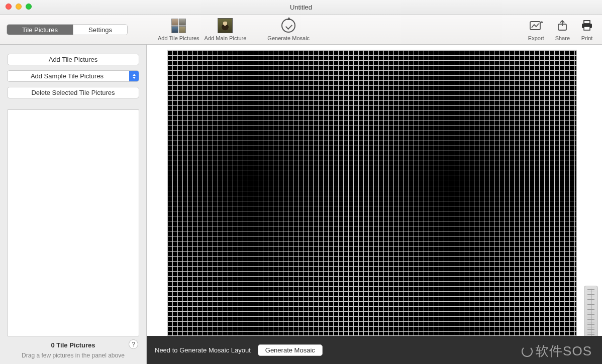 The height and width of the screenshot is (364, 602). Describe the element at coordinates (562, 26) in the screenshot. I see `share-icon` at that location.